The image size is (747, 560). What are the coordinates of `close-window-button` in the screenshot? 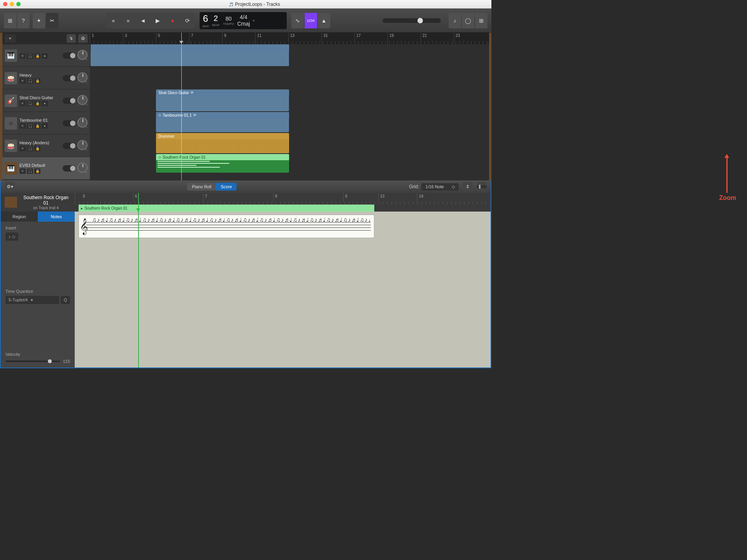 It's located at (5, 4).